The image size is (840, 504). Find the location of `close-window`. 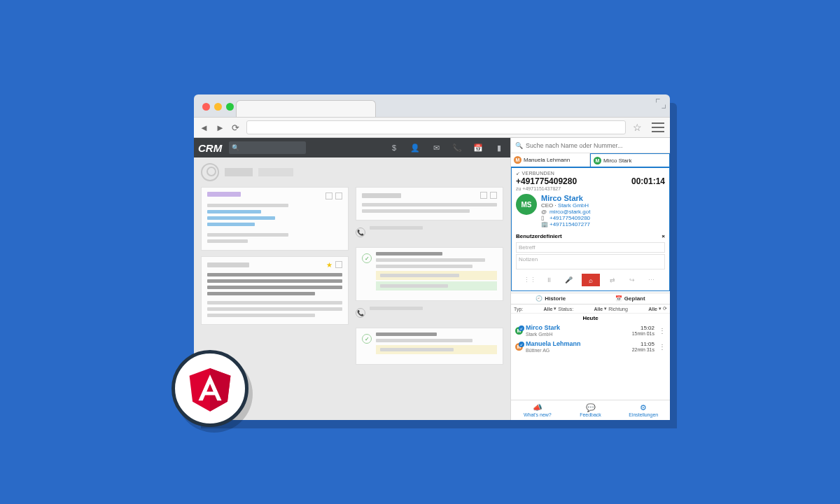

close-window is located at coordinates (206, 106).